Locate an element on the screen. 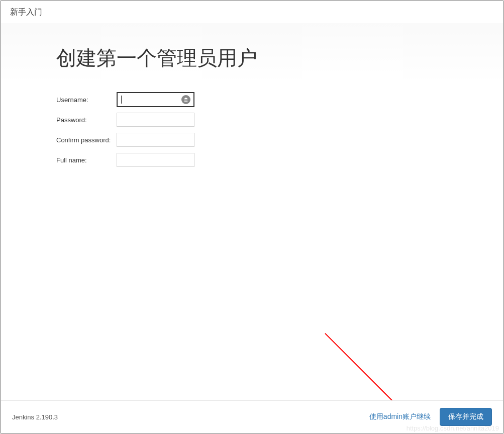 This screenshot has width=504, height=434. text-cursor is located at coordinates (122, 100).